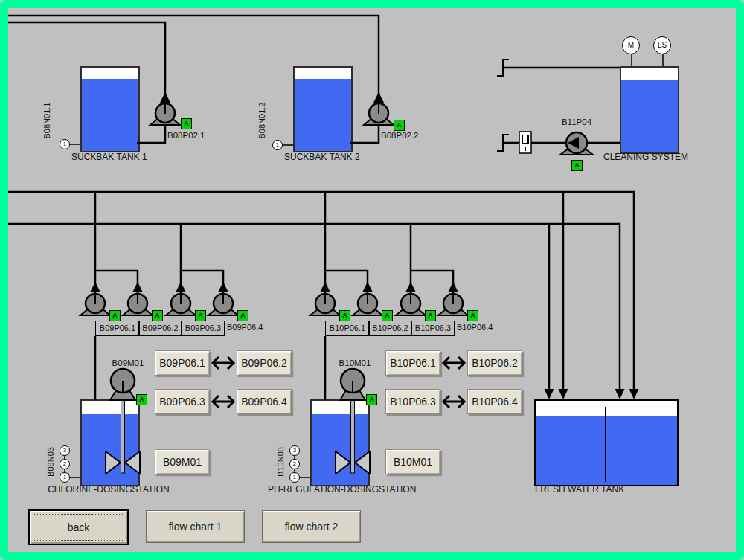 The image size is (744, 560). I want to click on button-b09p06-3: B09P06.3, so click(182, 402).